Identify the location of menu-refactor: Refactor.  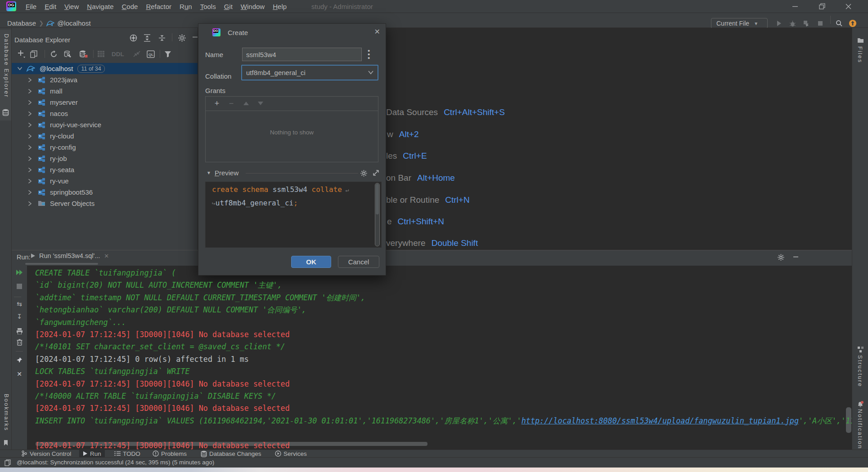
(158, 6).